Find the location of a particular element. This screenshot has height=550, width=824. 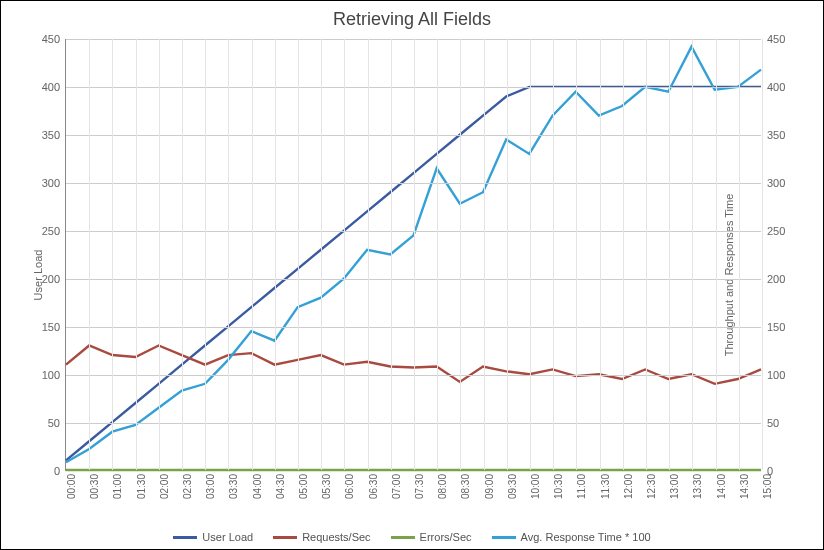

legend-label: Avg. Response Time * 100 is located at coordinates (586, 537).